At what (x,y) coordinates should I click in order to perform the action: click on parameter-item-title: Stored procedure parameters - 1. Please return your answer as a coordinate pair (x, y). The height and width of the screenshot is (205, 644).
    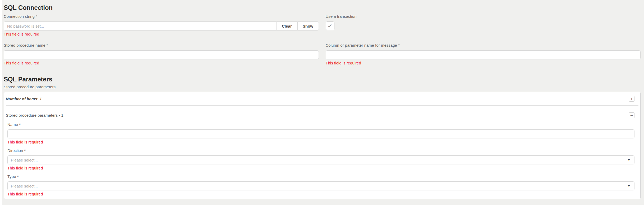
    Looking at the image, I should click on (35, 115).